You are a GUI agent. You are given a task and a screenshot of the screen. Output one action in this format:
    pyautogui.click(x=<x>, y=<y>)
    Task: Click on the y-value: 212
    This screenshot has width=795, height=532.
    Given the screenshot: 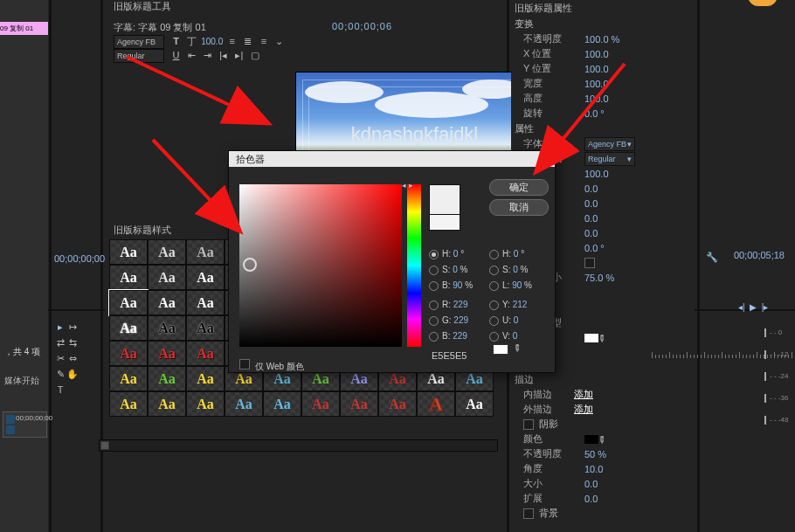 What is the action you would take?
    pyautogui.click(x=521, y=304)
    